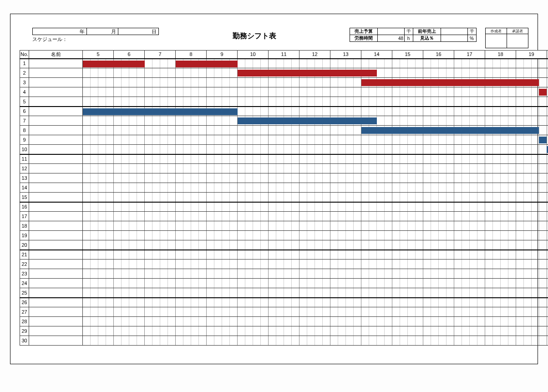 This screenshot has width=548, height=392. I want to click on table-row: 11, so click(284, 159).